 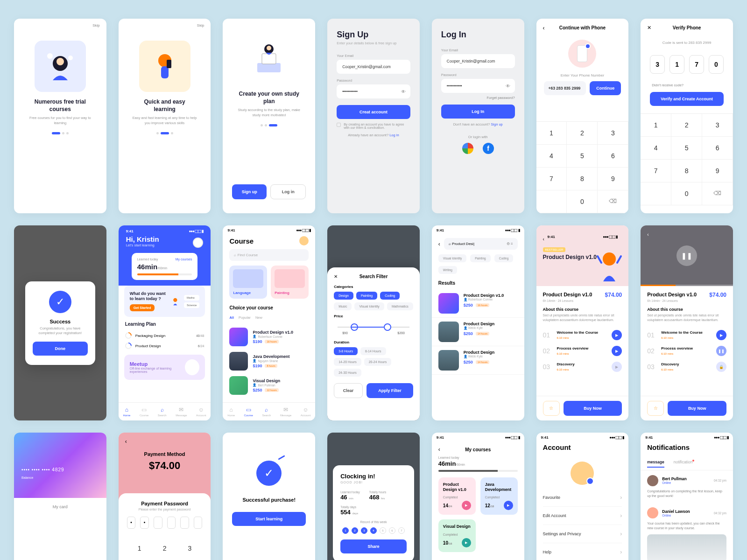 What do you see at coordinates (677, 64) in the screenshot?
I see `otp-digit: 1` at bounding box center [677, 64].